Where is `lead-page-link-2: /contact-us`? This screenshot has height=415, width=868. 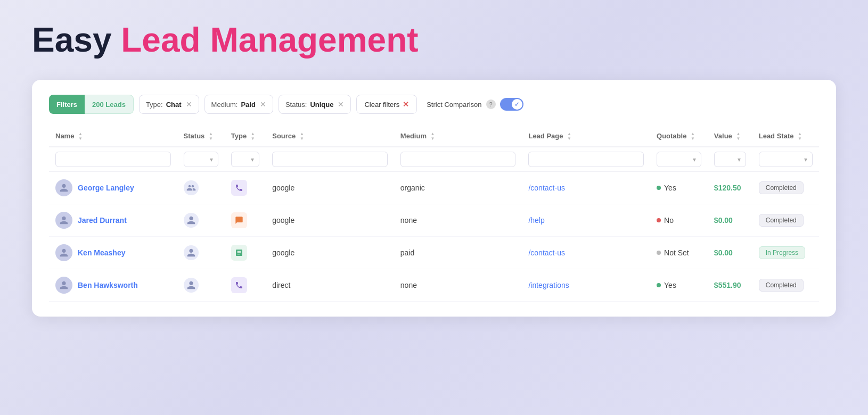 lead-page-link-2: /contact-us is located at coordinates (546, 253).